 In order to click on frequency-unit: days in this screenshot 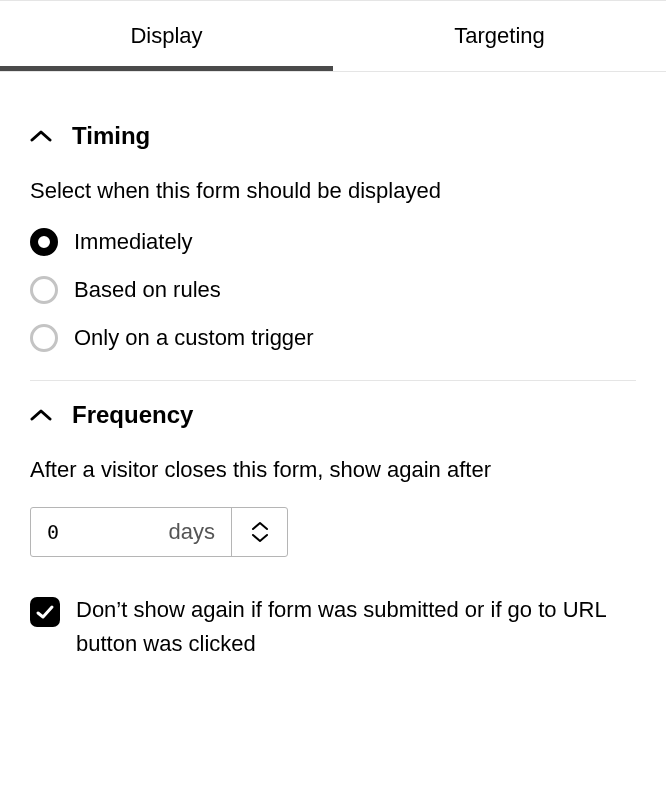, I will do `click(200, 532)`.